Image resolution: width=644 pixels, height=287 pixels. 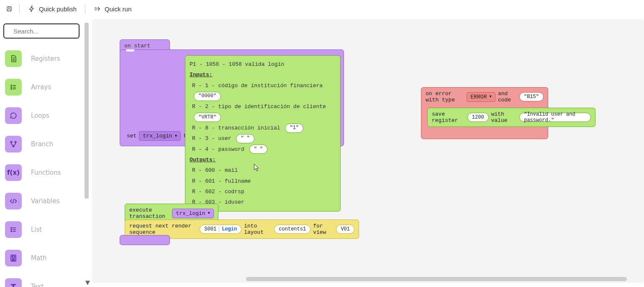 I want to click on render-sequence-input: S001 Login, so click(x=221, y=229).